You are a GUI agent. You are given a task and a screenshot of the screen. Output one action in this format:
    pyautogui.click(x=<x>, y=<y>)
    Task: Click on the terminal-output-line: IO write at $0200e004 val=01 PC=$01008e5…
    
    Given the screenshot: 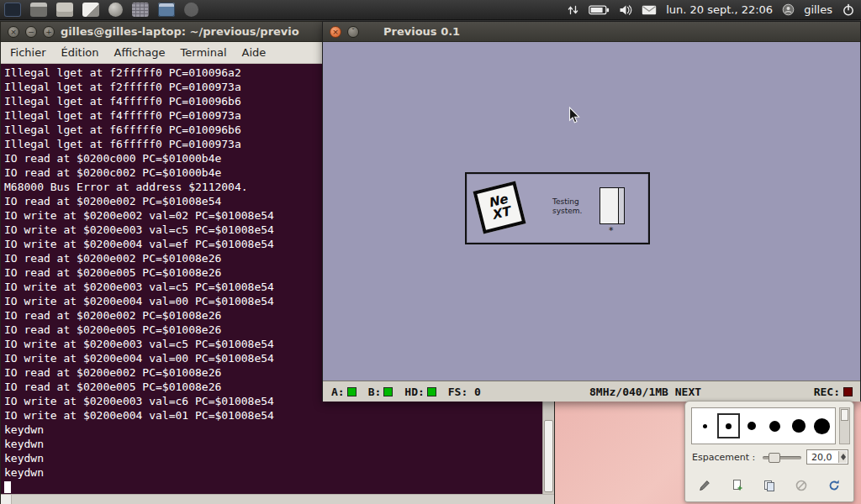 What is the action you would take?
    pyautogui.click(x=273, y=415)
    